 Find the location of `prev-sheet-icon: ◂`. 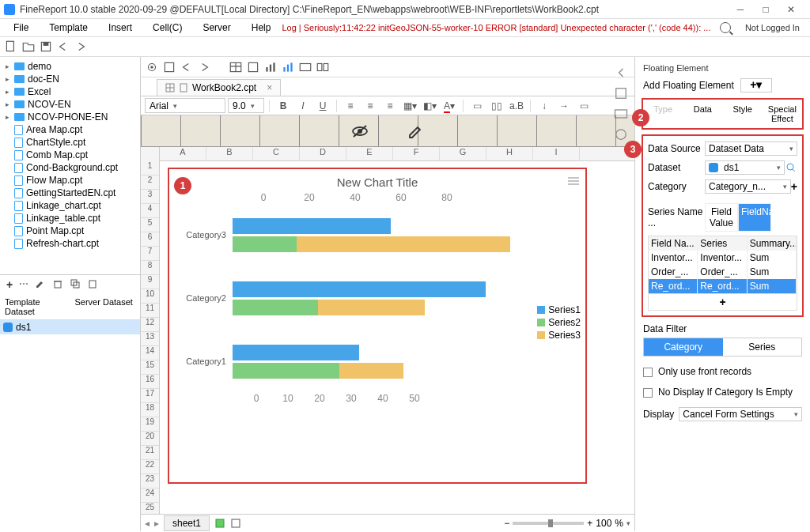

prev-sheet-icon: ◂ is located at coordinates (147, 523).